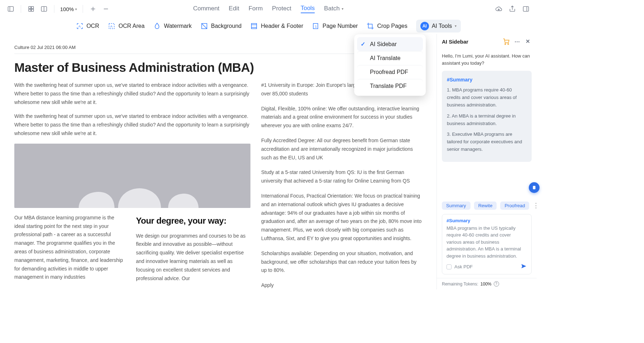 The image size is (644, 343). Describe the element at coordinates (389, 72) in the screenshot. I see `dropdown-label: Proofread PDF` at that location.